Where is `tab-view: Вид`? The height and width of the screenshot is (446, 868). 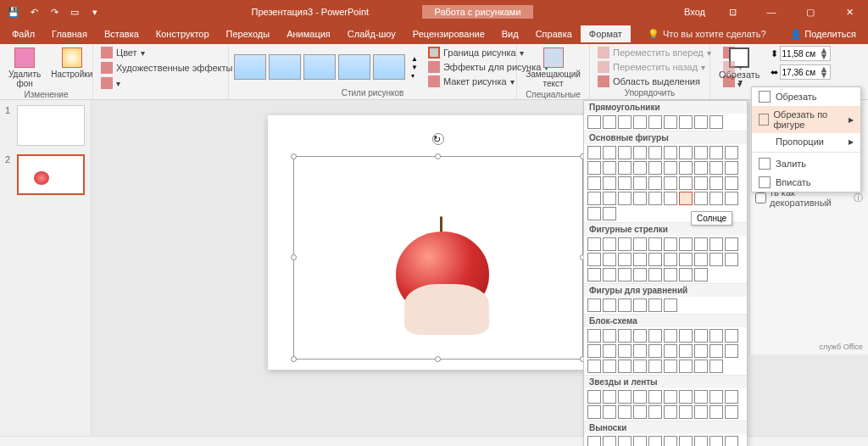
tab-view: Вид is located at coordinates (510, 34).